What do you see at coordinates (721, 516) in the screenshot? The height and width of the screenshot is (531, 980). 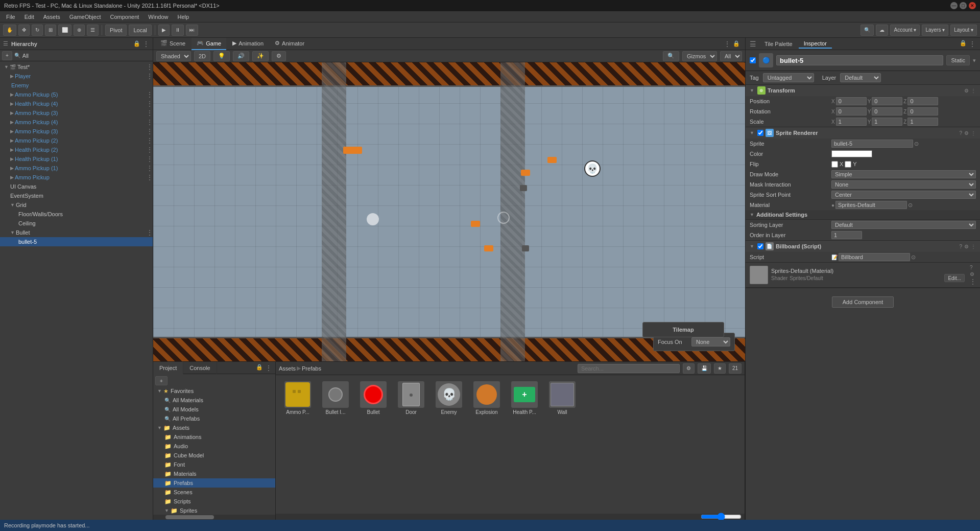 I see `assets-size-slider` at bounding box center [721, 516].